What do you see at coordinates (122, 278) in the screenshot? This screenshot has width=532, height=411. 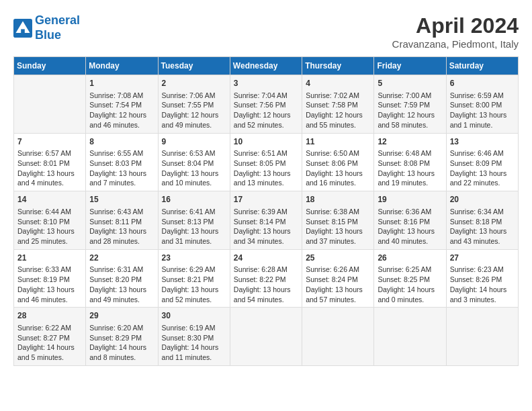 I see `calendar-cell: 22Sunrise: 6:31 AM Sunset: 8:20 PM Dayli…` at bounding box center [122, 278].